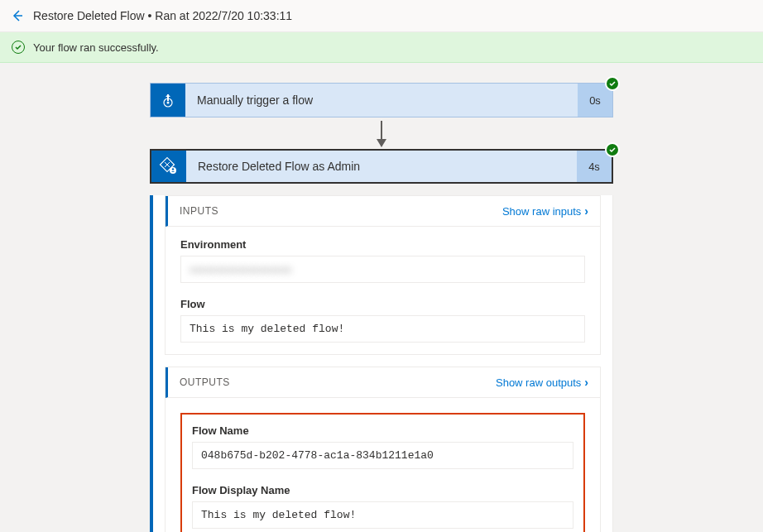 The image size is (763, 532). Describe the element at coordinates (382, 100) in the screenshot. I see `trigger-title: Manually trigger a flow` at that location.